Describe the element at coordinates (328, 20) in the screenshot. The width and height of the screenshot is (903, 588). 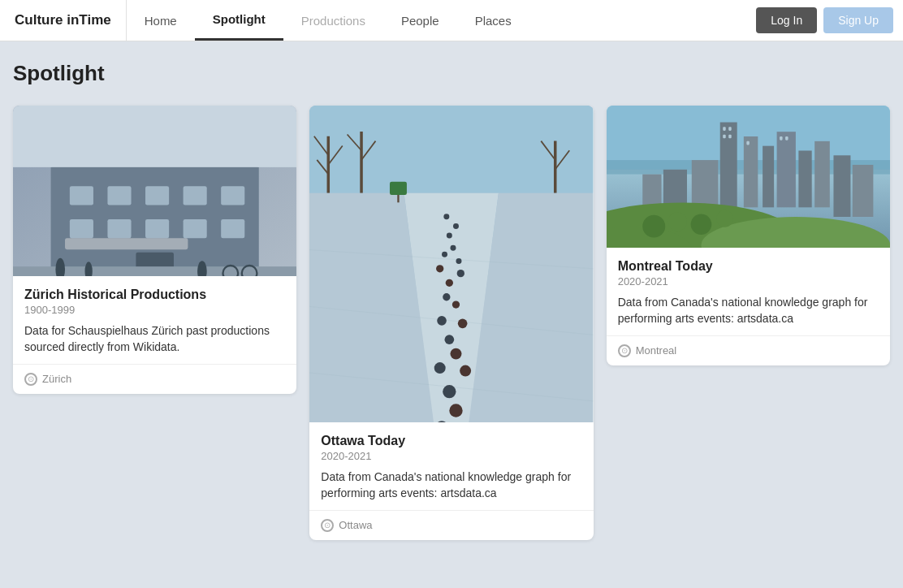
I see `nav-links: Home Spotlight Productions People Places` at that location.